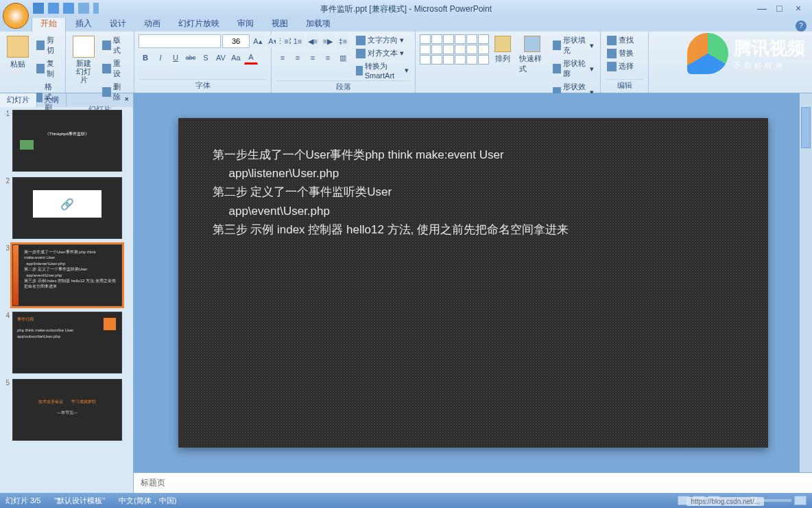 The width and height of the screenshot is (812, 508). Describe the element at coordinates (449, 60) in the screenshot. I see `shape-x3` at that location.